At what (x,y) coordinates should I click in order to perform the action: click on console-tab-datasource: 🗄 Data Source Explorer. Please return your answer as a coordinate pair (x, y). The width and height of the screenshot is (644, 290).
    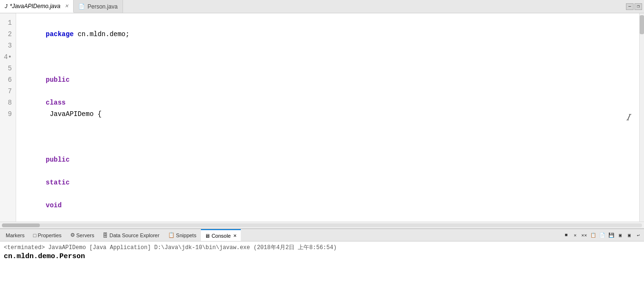
    Looking at the image, I should click on (131, 235).